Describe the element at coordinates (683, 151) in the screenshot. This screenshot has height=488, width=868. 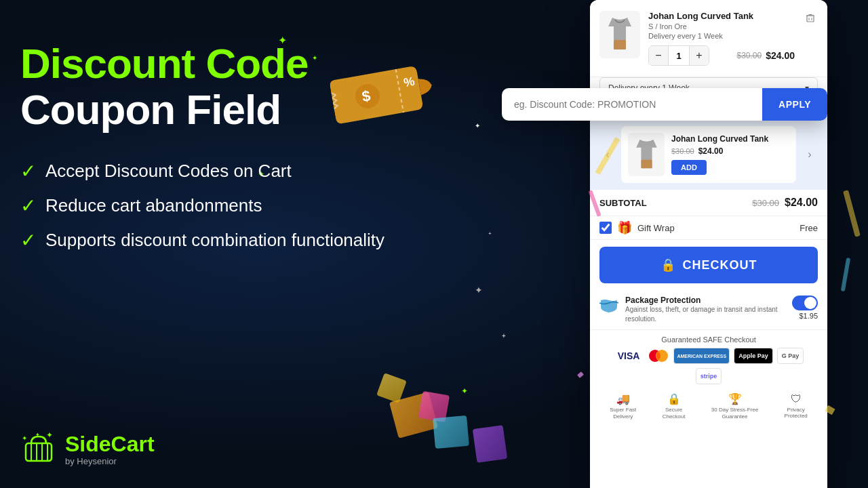
I see `rec-price-original: $30.00` at that location.